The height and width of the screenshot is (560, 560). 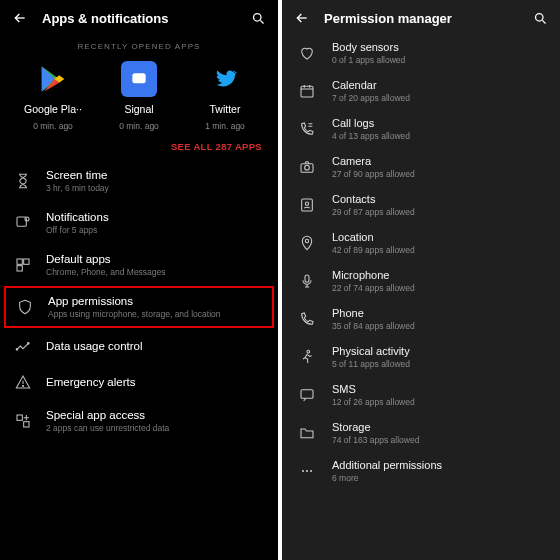 What do you see at coordinates (438, 174) in the screenshot?
I see `perm-sub: 27 of 90 apps allowed` at bounding box center [438, 174].